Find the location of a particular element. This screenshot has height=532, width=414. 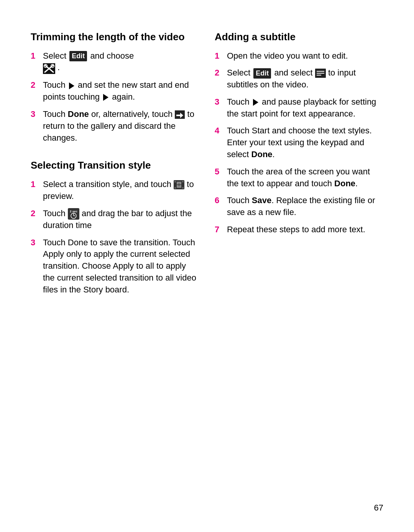

subtitle-step-6-content: Touch Save. Replace the existing file or… is located at coordinates (305, 207).